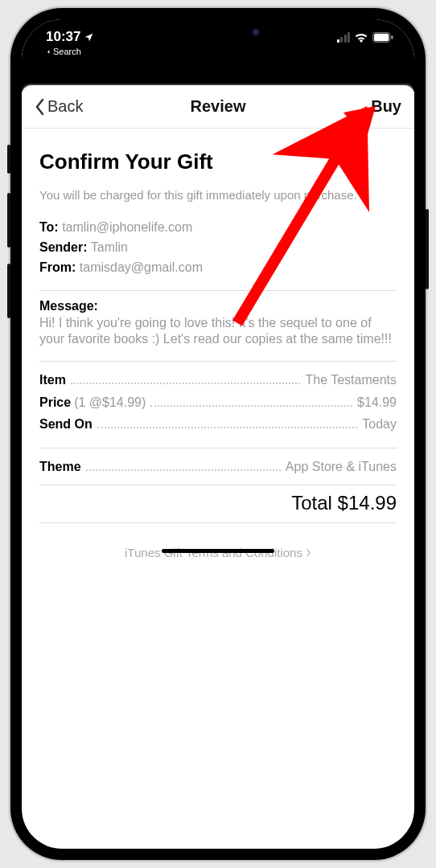 This screenshot has height=868, width=436. I want to click on home-indicator, so click(218, 551).